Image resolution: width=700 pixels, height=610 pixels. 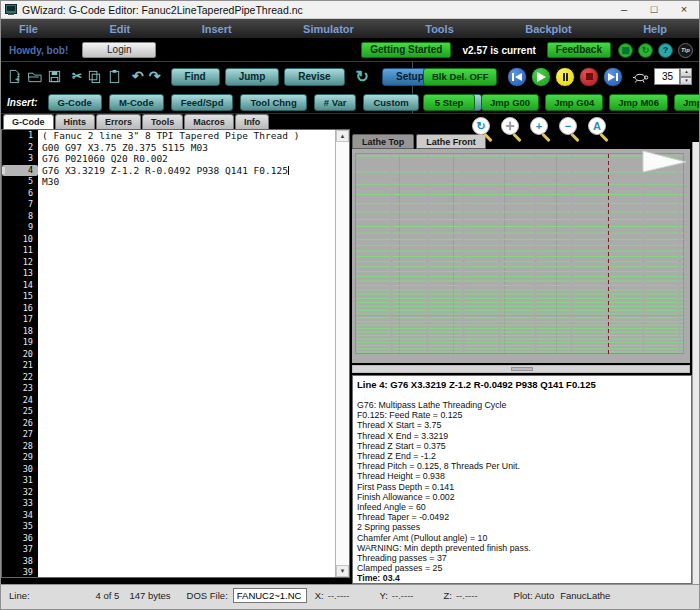 I want to click on insert-feed-spd-button: Feed/Spd, so click(x=202, y=102).